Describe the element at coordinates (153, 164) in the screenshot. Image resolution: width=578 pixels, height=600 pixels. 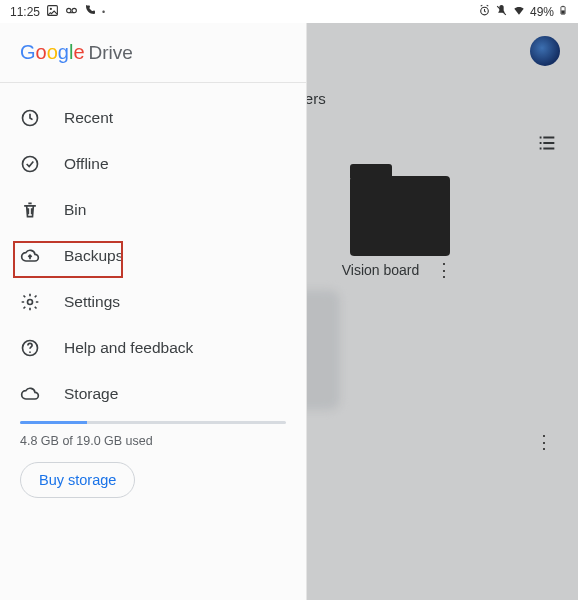
I see `menu-offline: Offline` at that location.